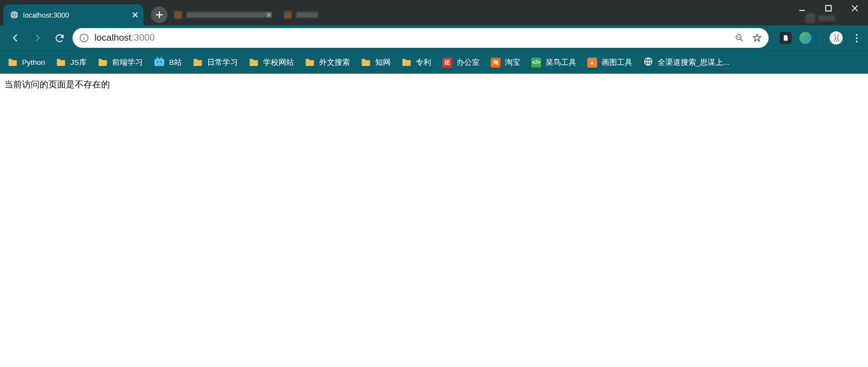 The image size is (868, 367). Describe the element at coordinates (536, 63) in the screenshot. I see `bookmark-icon: </>` at that location.